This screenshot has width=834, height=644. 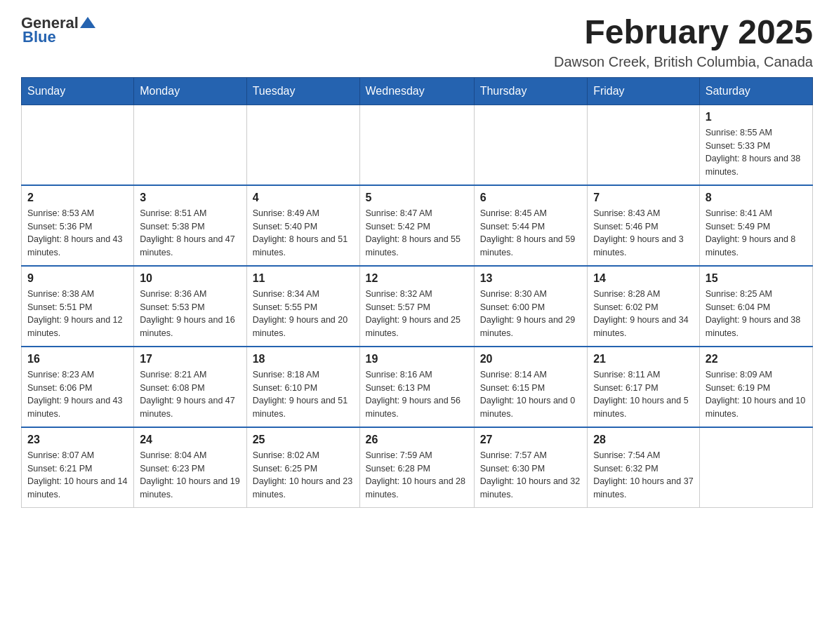 I want to click on day-info: Daylight: 9 hours and 16 minutes., so click(x=190, y=327).